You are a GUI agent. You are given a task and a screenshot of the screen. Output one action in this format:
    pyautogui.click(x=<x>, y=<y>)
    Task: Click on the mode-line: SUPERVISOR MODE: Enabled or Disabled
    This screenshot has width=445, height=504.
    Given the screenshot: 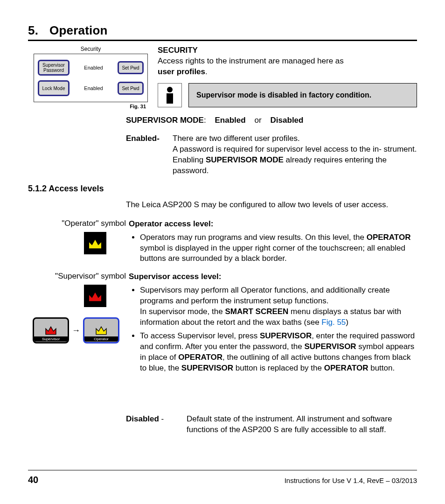 What is the action you would take?
    pyautogui.click(x=271, y=120)
    